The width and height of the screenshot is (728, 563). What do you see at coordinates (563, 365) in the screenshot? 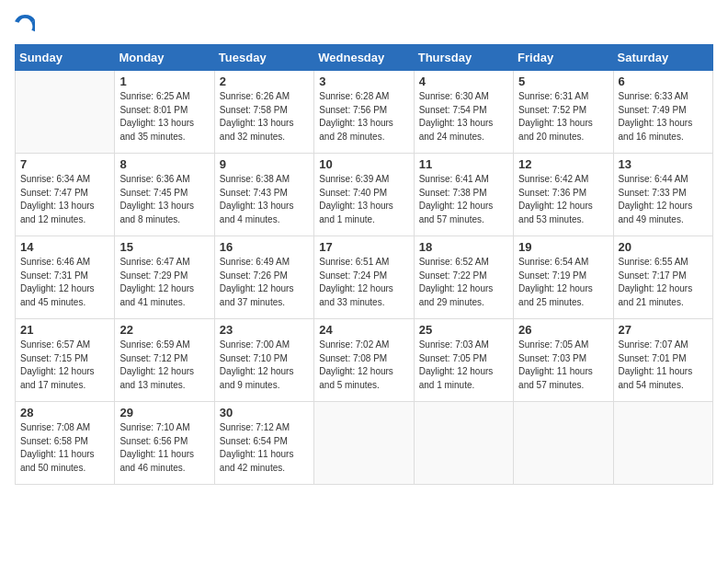
I see `day-info: Sunrise: 7:05 AM Sunset: 7:03 PM Dayligh…` at bounding box center [563, 365].